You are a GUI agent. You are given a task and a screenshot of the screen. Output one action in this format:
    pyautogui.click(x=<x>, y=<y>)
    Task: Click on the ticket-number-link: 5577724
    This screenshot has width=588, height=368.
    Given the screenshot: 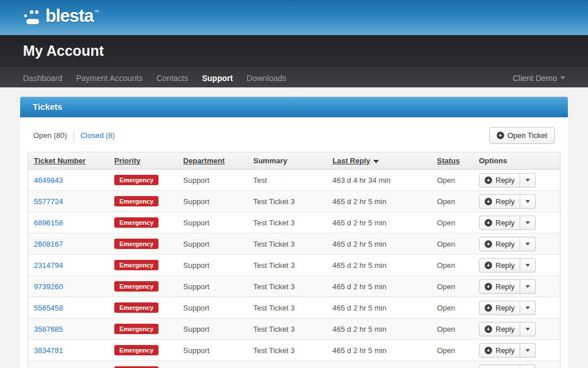 What is the action you would take?
    pyautogui.click(x=48, y=201)
    